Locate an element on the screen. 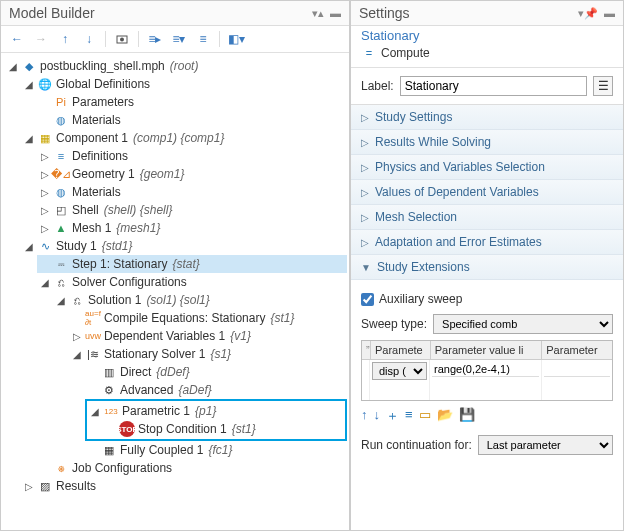 The width and height of the screenshot is (624, 531). forward-button: → is located at coordinates (41, 39).